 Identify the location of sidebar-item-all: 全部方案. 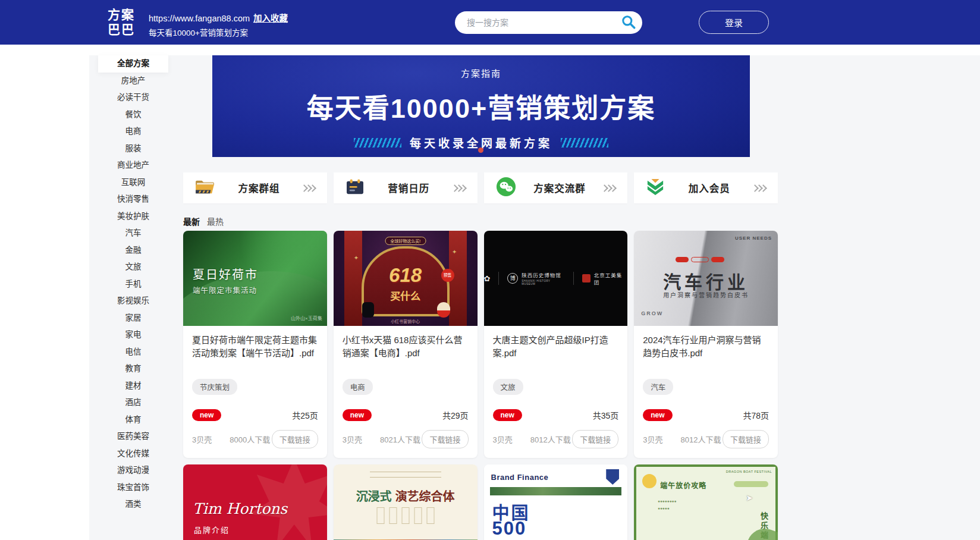
(133, 64).